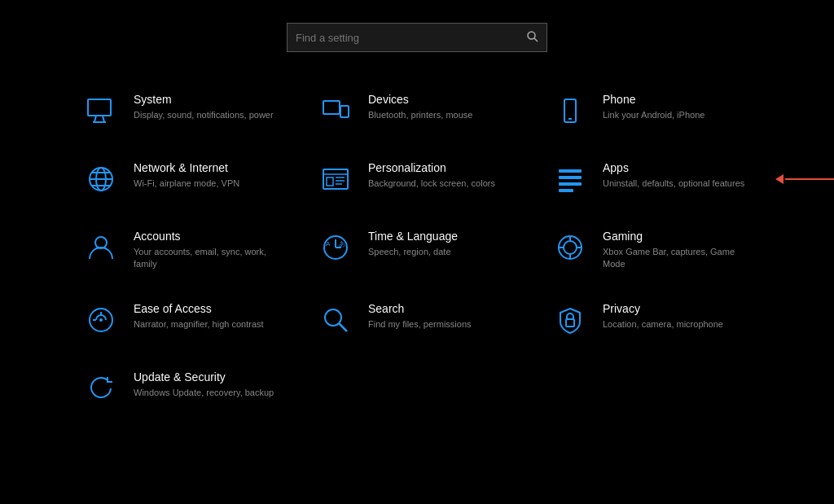 The height and width of the screenshot is (504, 834). What do you see at coordinates (570, 320) in the screenshot?
I see `privacy-icon` at bounding box center [570, 320].